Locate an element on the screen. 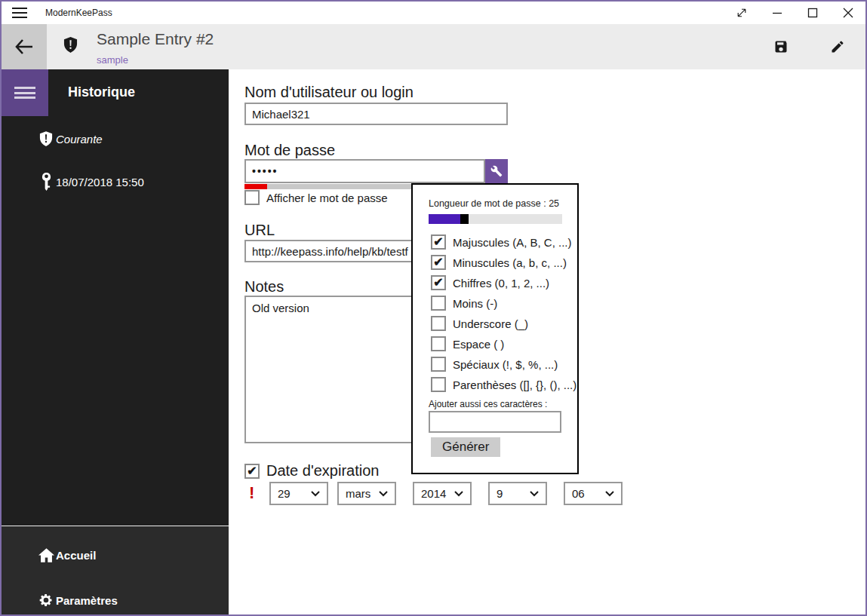 This screenshot has width=867, height=616. entry-group-link: sample is located at coordinates (112, 60).